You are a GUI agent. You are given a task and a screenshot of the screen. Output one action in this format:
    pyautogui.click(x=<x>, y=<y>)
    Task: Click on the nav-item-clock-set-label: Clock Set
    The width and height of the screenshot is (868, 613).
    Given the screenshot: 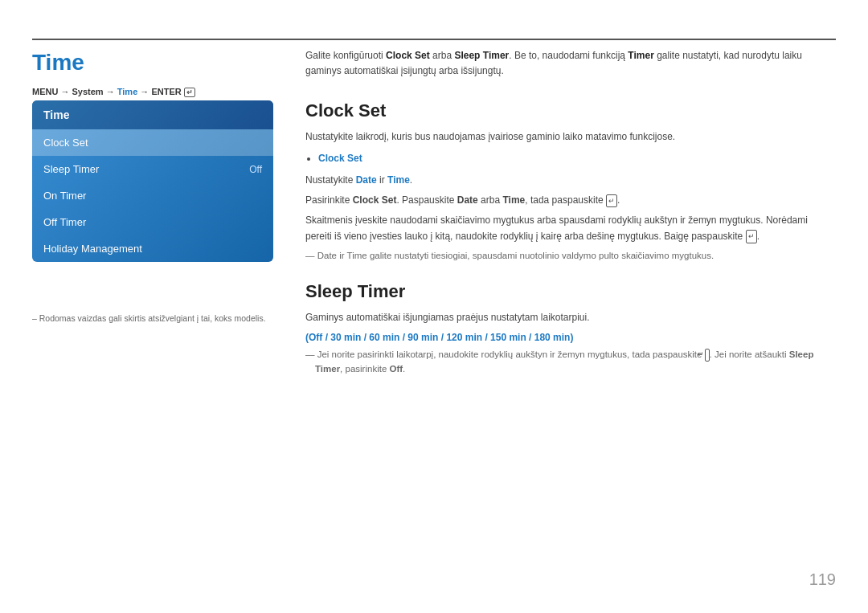 What is the action you would take?
    pyautogui.click(x=66, y=143)
    